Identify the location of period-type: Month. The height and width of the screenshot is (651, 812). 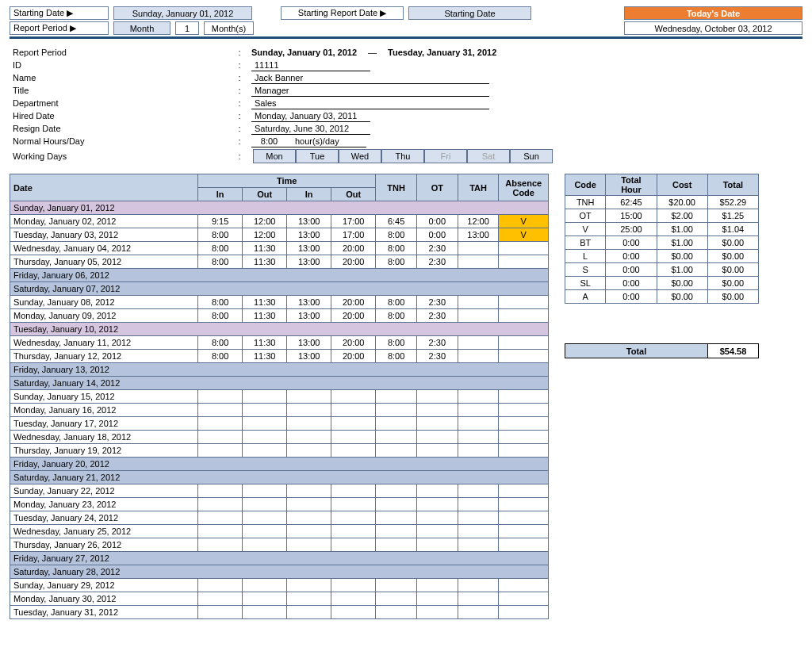
(142, 29).